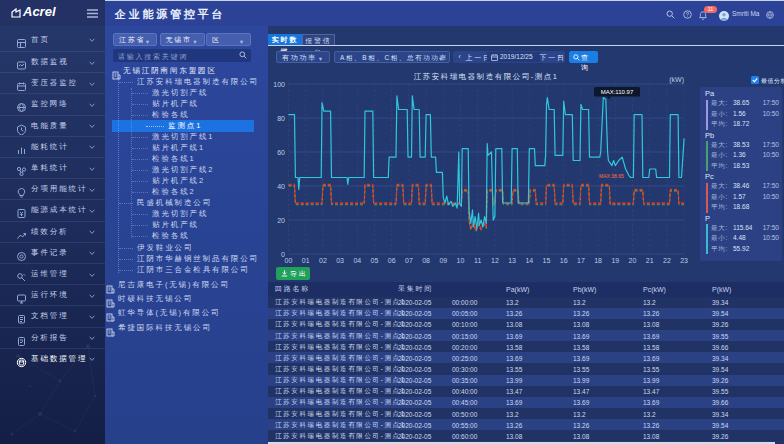 The width and height of the screenshot is (784, 444). I want to click on svg-text: 15, so click(547, 260).